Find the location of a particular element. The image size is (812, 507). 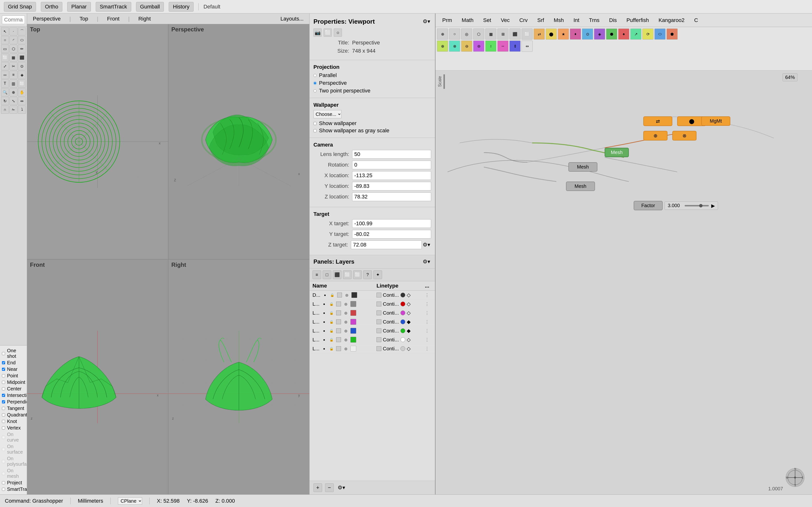

gh-node-green-1: Mesh is located at coordinates (617, 153).